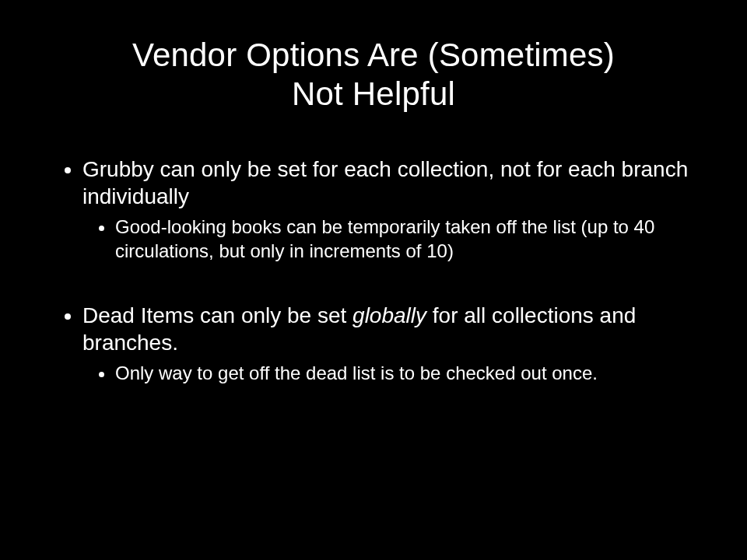 This screenshot has height=560, width=747. Describe the element at coordinates (385, 183) in the screenshot. I see `bullet-1-text: Grubby can only be set for each collecti…` at that location.